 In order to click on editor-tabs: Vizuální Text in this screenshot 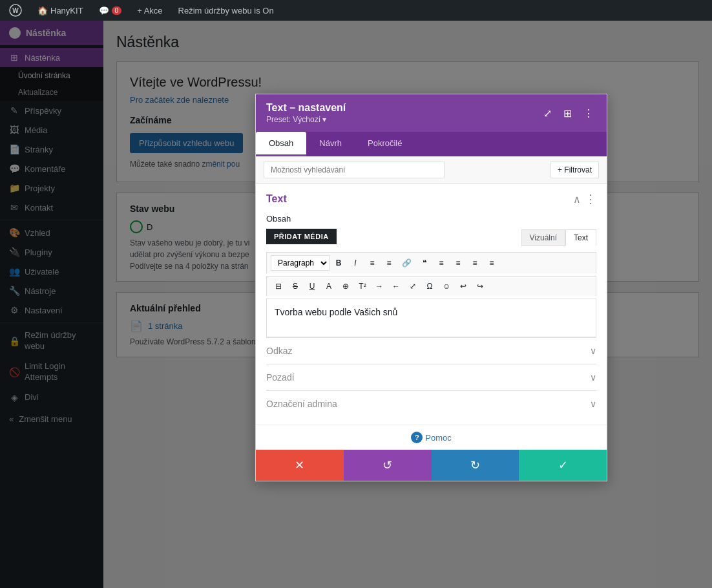, I will do `click(560, 238)`.